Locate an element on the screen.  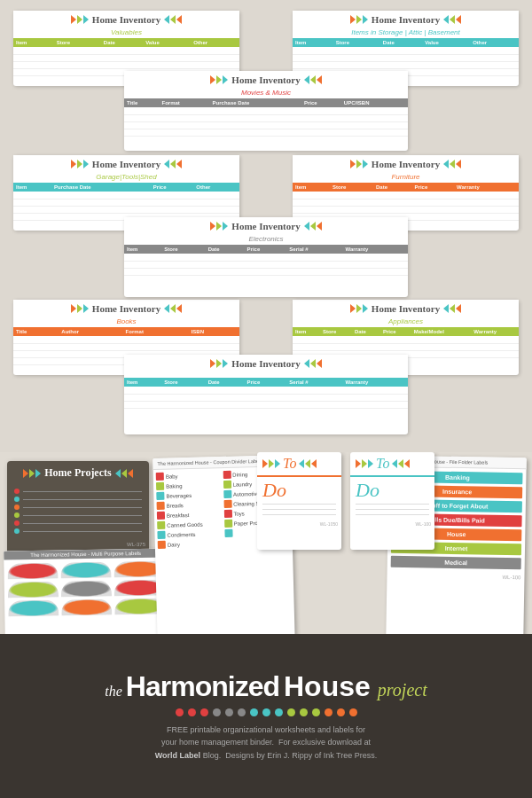
todo-title-2: To is located at coordinates (383, 464).